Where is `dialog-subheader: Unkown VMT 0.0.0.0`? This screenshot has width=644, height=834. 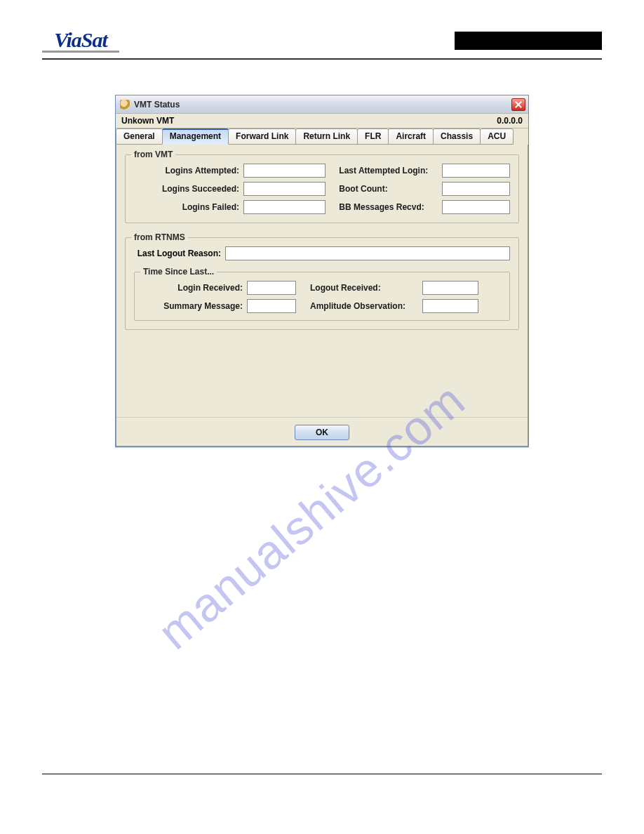 dialog-subheader: Unkown VMT 0.0.0.0 is located at coordinates (322, 121).